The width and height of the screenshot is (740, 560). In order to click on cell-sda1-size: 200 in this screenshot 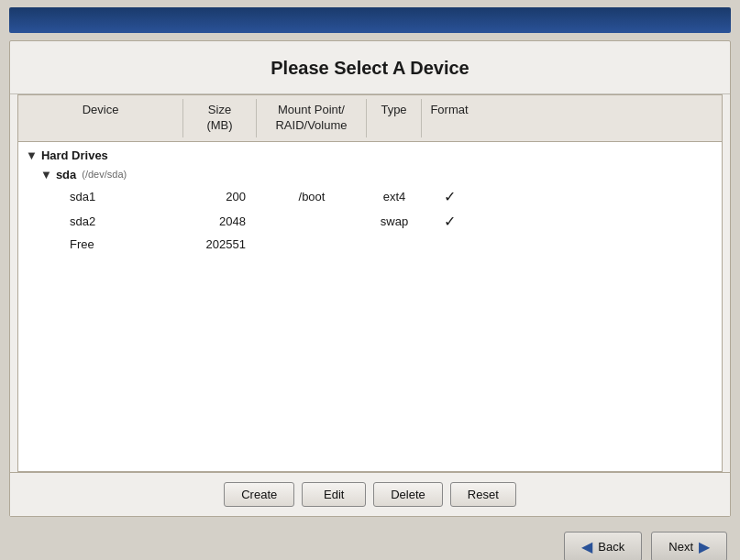, I will do `click(220, 196)`.